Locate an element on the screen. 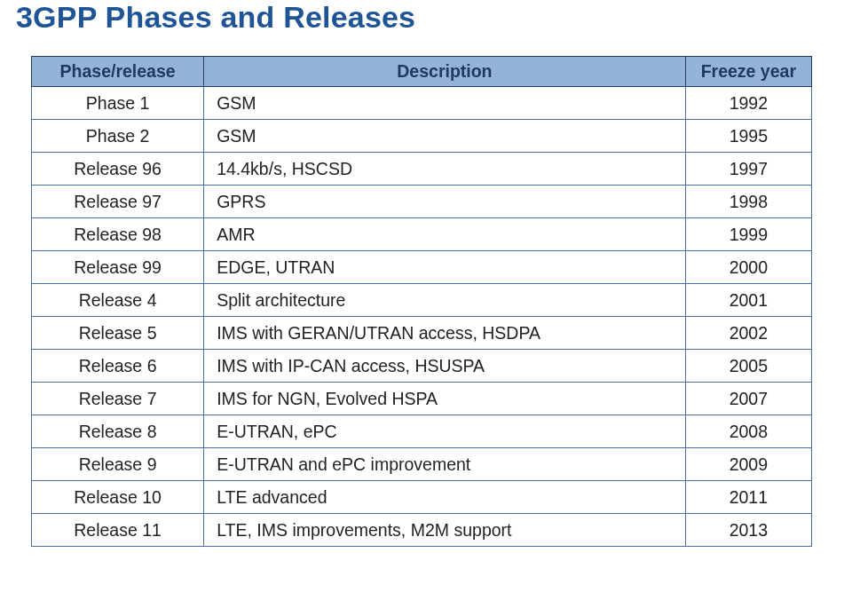 The image size is (852, 616). table-row: Release 11LTE, IMS improvements, M2M sup… is located at coordinates (422, 531).